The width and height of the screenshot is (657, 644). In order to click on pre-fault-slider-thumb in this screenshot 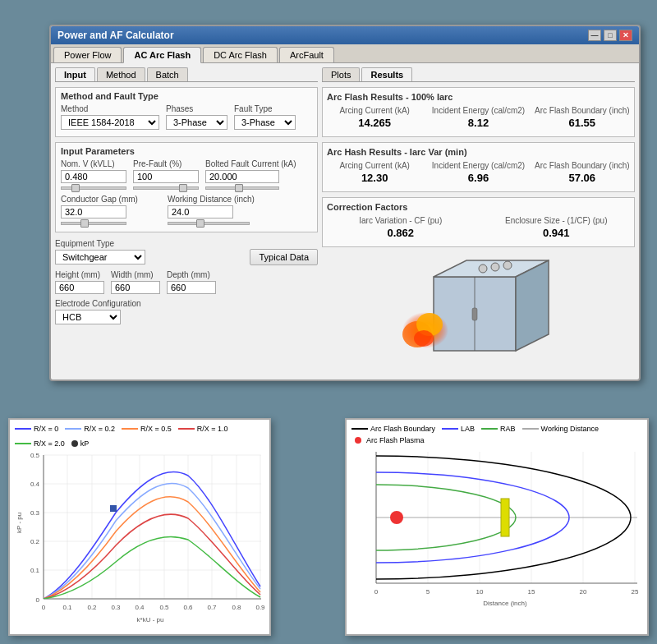, I will do `click(183, 188)`.